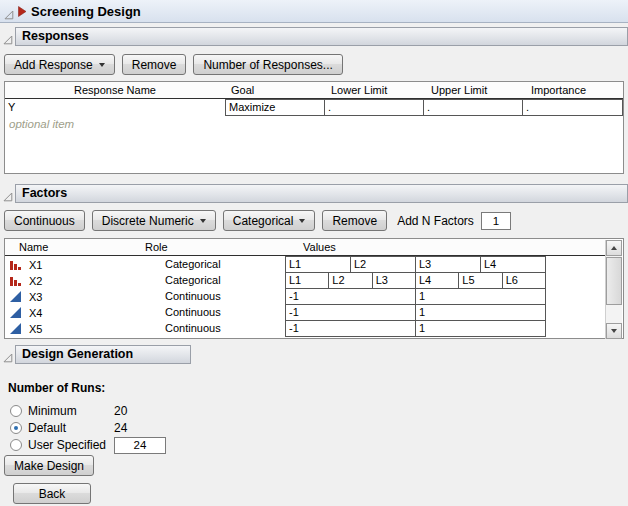 This screenshot has height=506, width=628. What do you see at coordinates (154, 64) in the screenshot?
I see `remove-response-button: Remove` at bounding box center [154, 64].